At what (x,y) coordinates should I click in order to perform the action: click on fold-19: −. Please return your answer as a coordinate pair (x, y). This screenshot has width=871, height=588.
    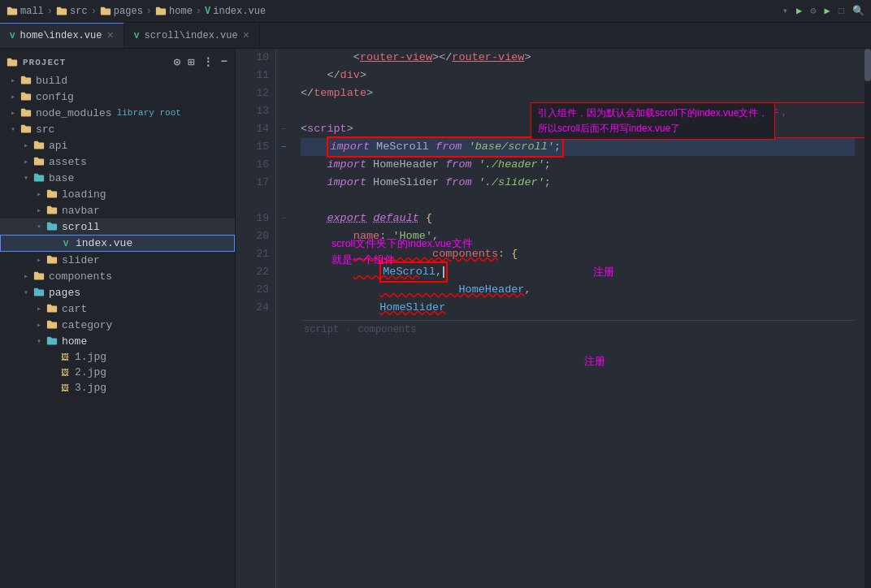
    Looking at the image, I should click on (284, 218).